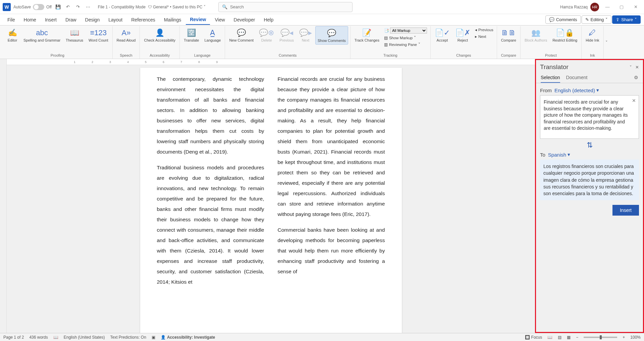  Describe the element at coordinates (551, 56) in the screenshot. I see `protect-group-label: Protect` at that location.